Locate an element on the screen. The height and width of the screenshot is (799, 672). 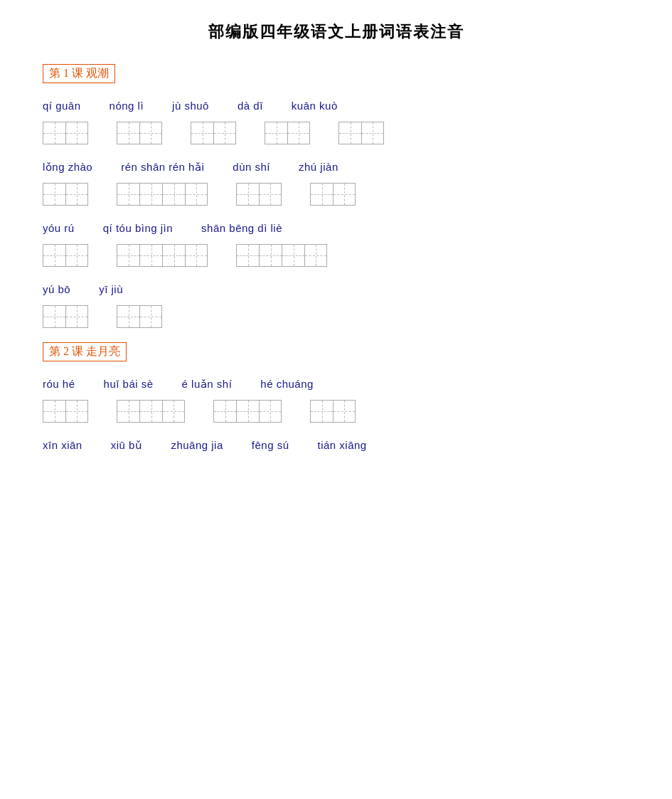
pinyin-item: jù shuō is located at coordinates (191, 106).